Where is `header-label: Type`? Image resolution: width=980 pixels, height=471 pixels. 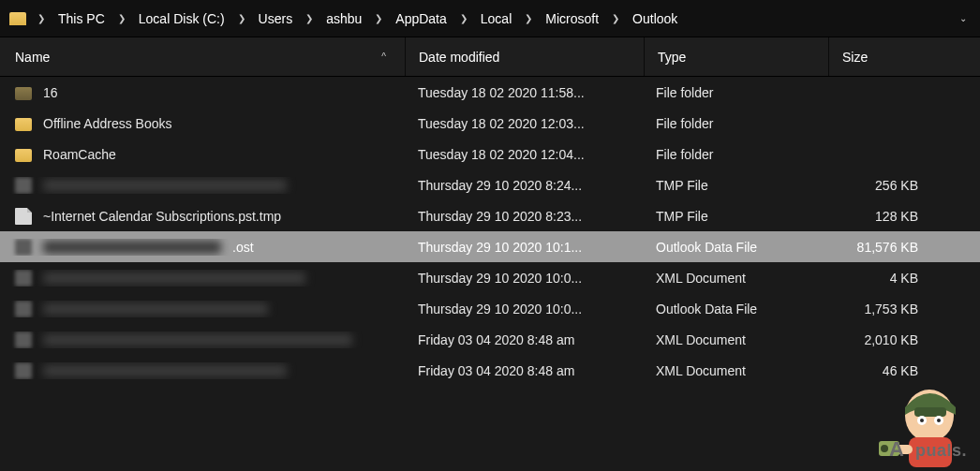 header-label: Type is located at coordinates (672, 57).